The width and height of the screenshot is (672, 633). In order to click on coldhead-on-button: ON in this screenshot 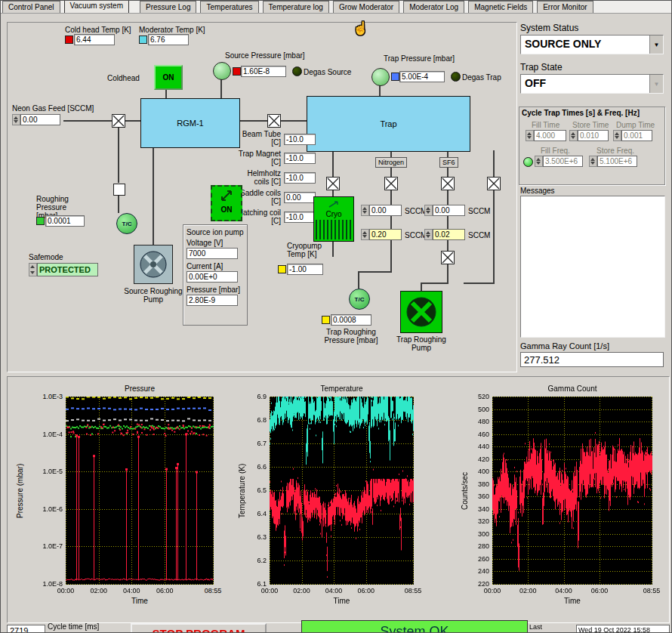, I will do `click(168, 77)`.